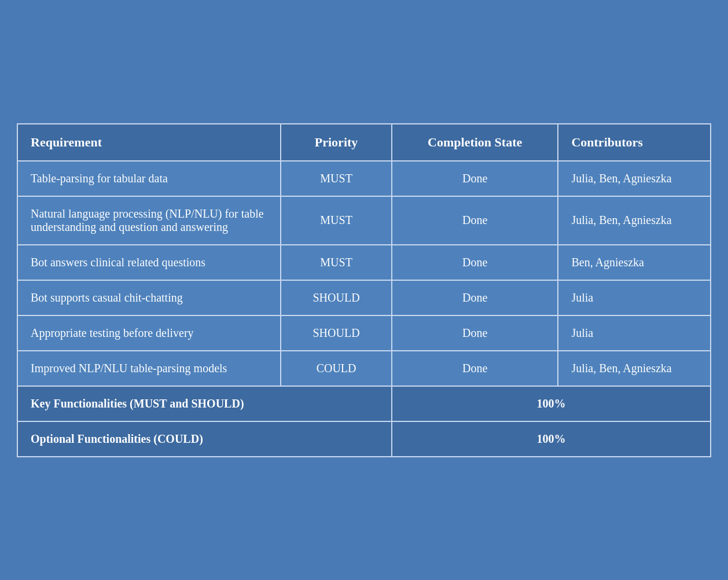 The width and height of the screenshot is (728, 580). Describe the element at coordinates (475, 142) in the screenshot. I see `header-completion: Completion State` at that location.